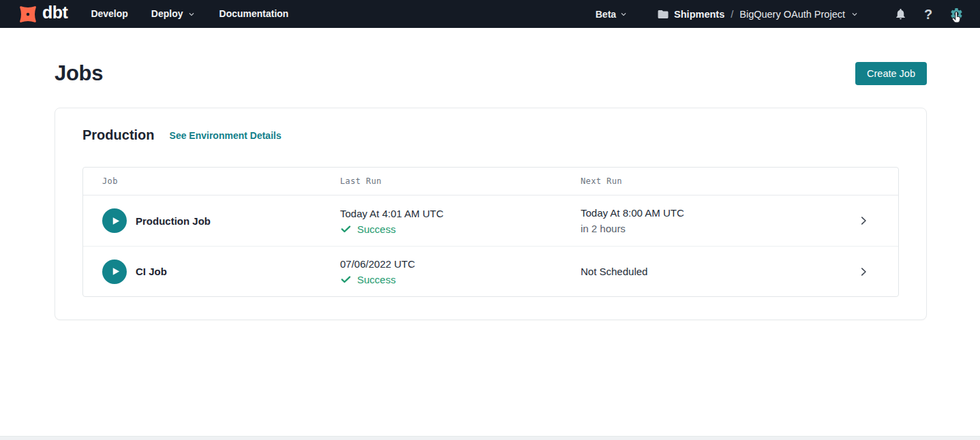 The image size is (980, 440). I want to click on nav-item-documentation-label: Documentation, so click(254, 14).